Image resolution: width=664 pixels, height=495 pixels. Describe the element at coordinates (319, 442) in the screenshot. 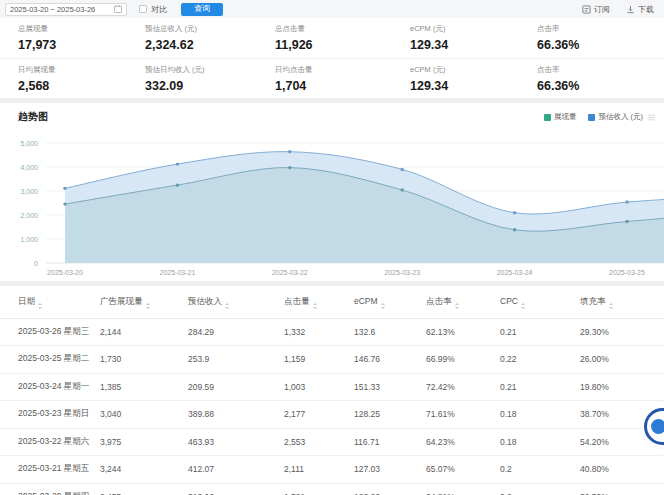

I see `table-cell: 2,553` at that location.